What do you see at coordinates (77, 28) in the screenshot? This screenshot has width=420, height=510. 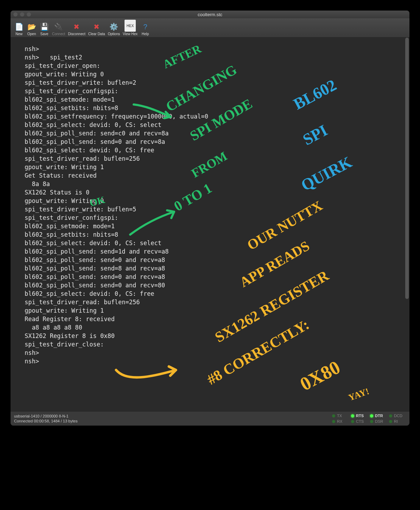 I see `disconnect-button: ✖ Disconnect` at bounding box center [77, 28].